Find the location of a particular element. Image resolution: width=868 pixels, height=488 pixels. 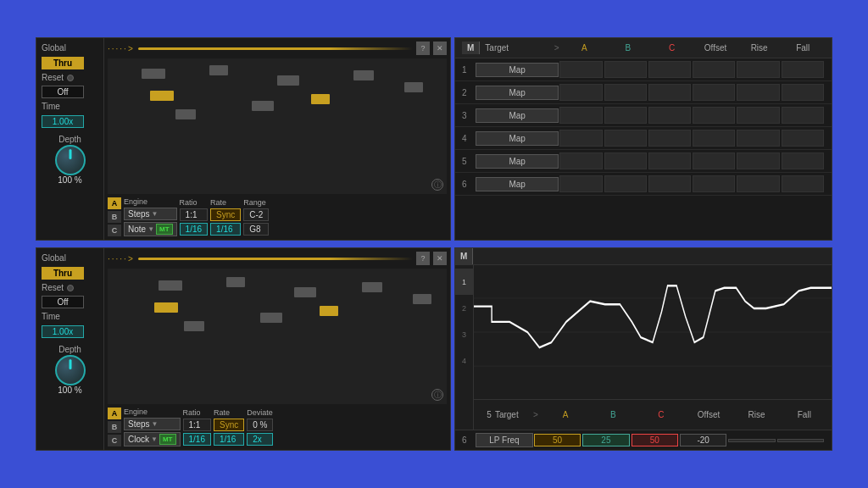

sync-val-bottom: Sync is located at coordinates (229, 425).